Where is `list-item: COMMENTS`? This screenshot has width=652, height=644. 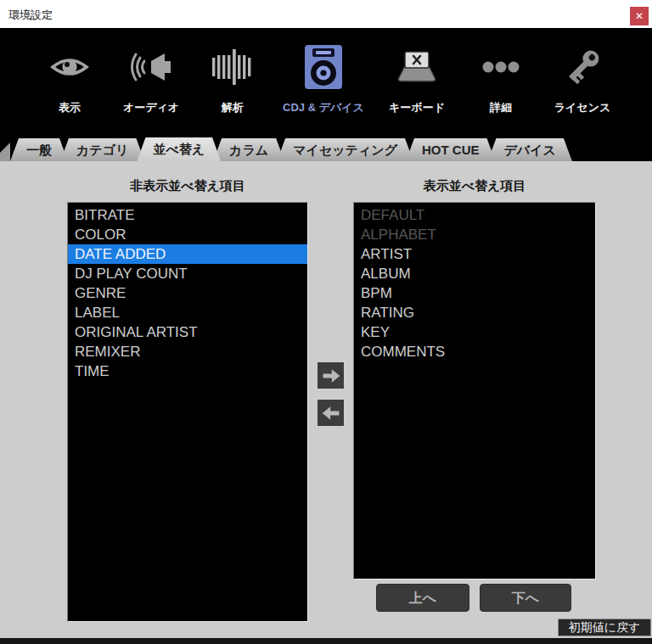
list-item: COMMENTS is located at coordinates (475, 351).